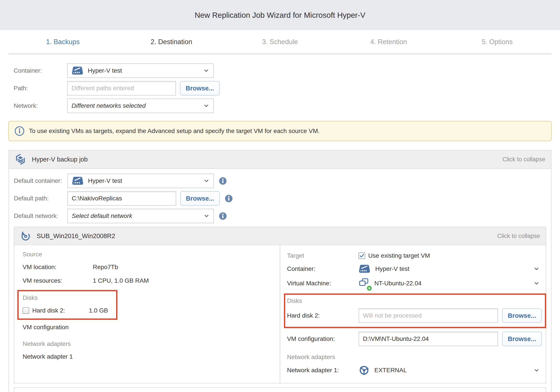 This screenshot has width=560, height=392. What do you see at coordinates (140, 106) in the screenshot?
I see `network-dropdown: Different networks selected` at bounding box center [140, 106].